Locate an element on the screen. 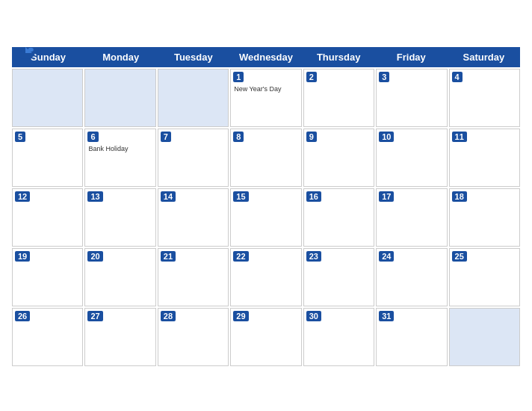 The width and height of the screenshot is (532, 411). day-cell: 18 is located at coordinates (484, 217).